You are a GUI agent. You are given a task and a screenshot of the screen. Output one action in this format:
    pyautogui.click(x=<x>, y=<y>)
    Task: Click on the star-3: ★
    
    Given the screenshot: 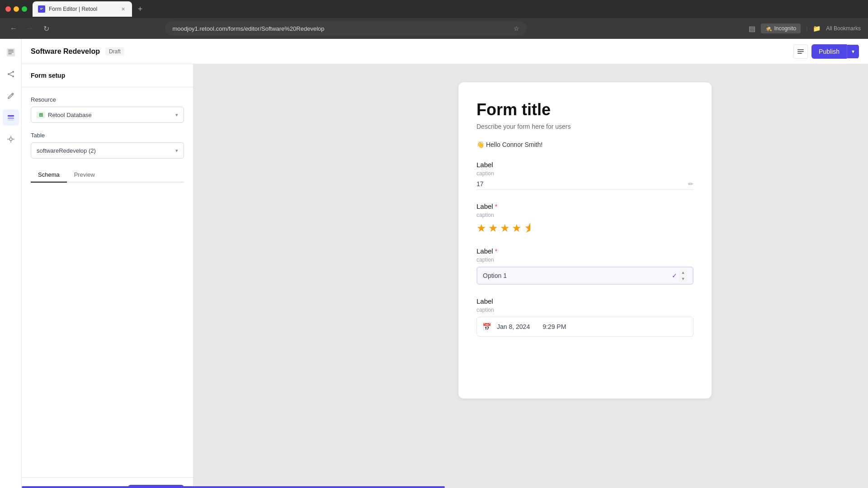 What is the action you would take?
    pyautogui.click(x=505, y=228)
    